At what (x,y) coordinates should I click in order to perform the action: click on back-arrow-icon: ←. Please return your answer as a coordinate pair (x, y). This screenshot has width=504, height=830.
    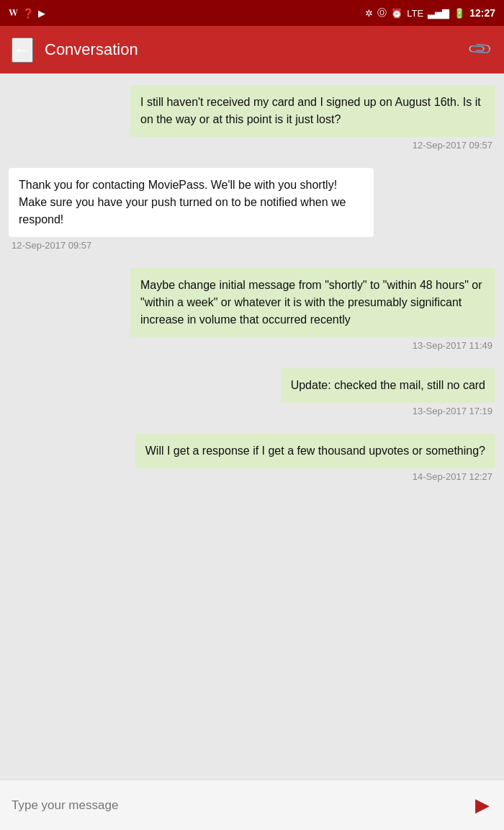
    Looking at the image, I should click on (22, 50).